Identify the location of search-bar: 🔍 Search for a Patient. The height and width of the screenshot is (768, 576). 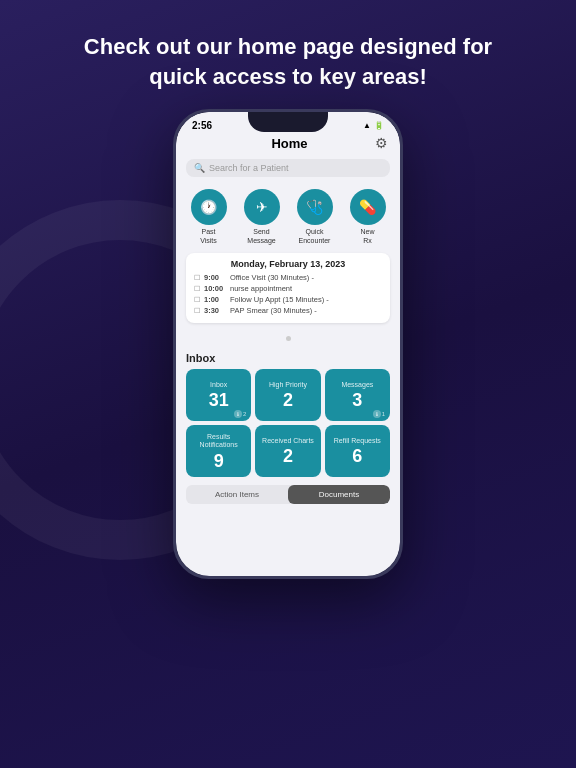
(288, 168).